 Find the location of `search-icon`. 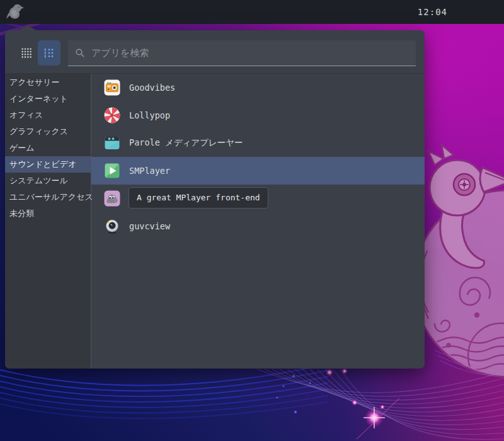

search-icon is located at coordinates (80, 53).